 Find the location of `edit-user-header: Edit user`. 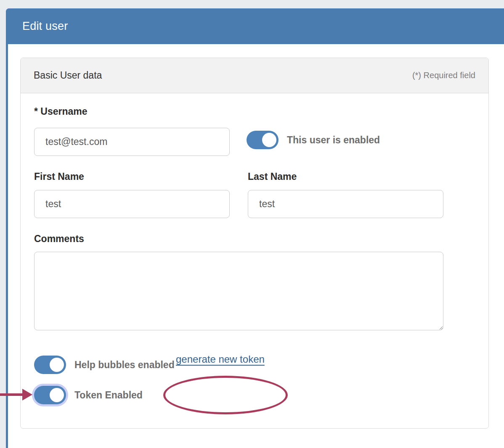

edit-user-header: Edit user is located at coordinates (255, 26).